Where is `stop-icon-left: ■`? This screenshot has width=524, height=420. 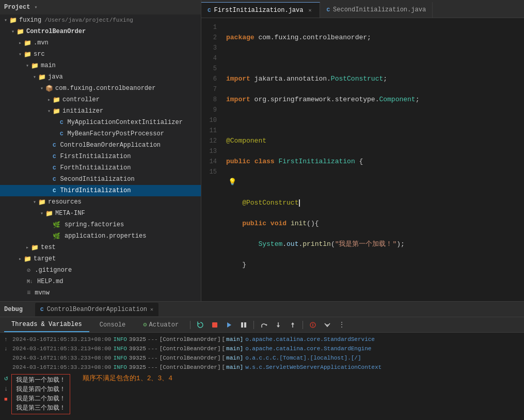
stop-icon-left: ■ is located at coordinates (6, 399).